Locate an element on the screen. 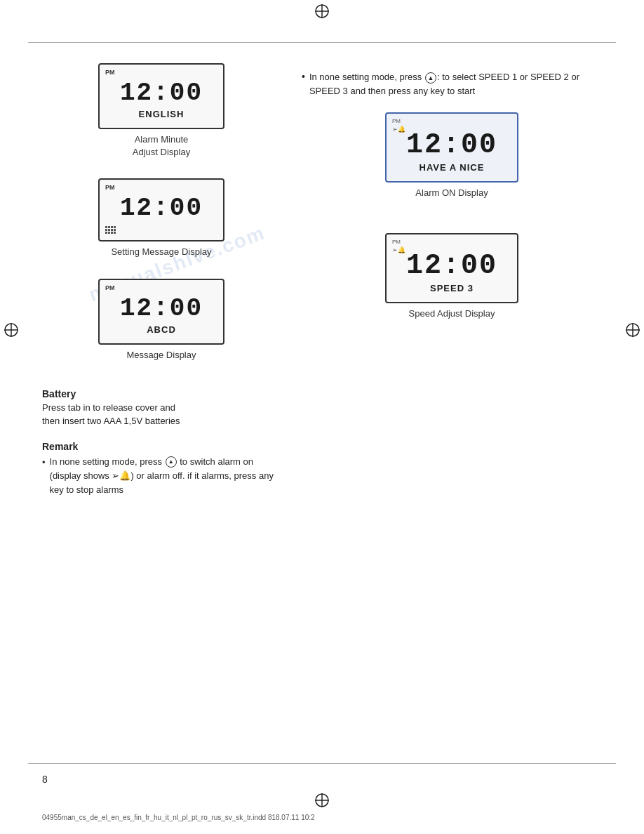 The width and height of the screenshot is (644, 834). alarm-on-caption: Alarm ON Display is located at coordinates (452, 193).